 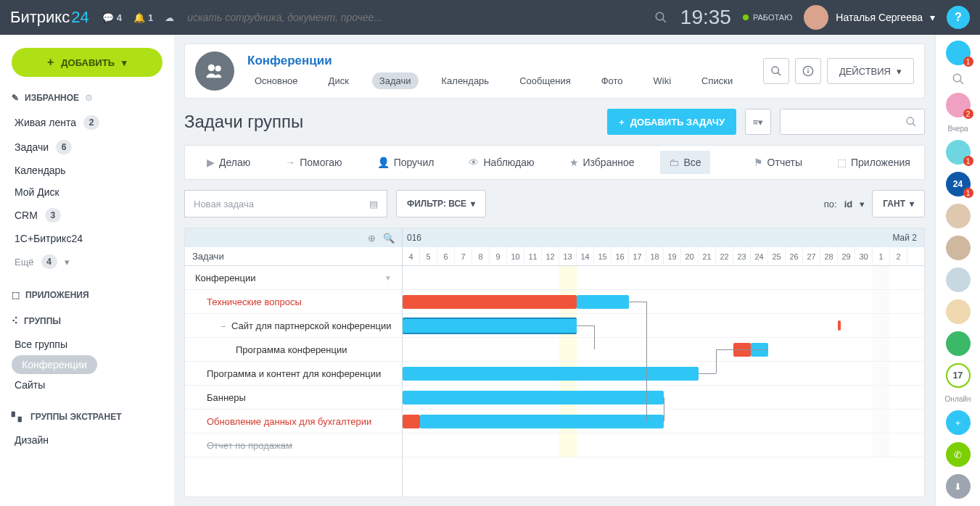 I want to click on rail-online: 17, so click(x=958, y=376).